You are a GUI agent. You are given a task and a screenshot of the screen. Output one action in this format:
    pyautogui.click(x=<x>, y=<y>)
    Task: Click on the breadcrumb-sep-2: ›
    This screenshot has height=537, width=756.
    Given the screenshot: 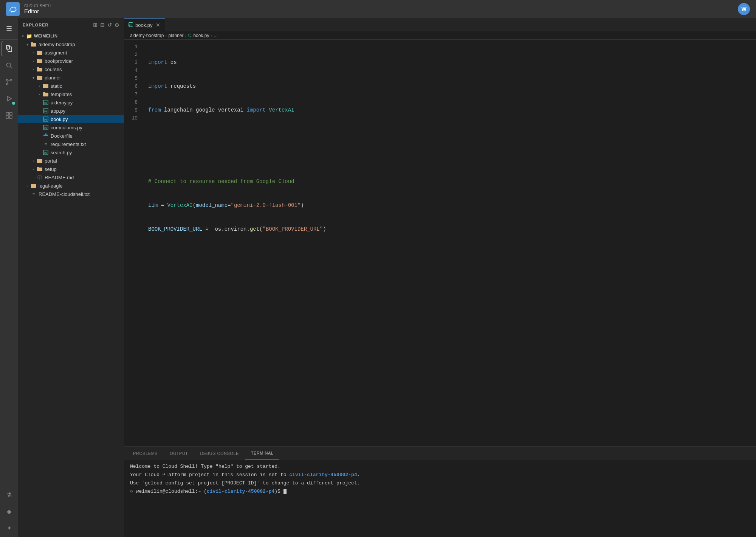 What is the action you would take?
    pyautogui.click(x=186, y=36)
    